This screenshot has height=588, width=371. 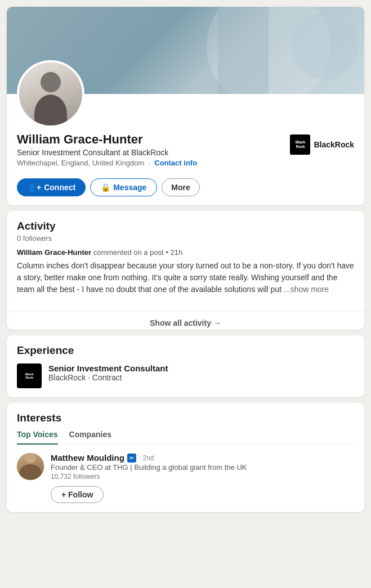 I want to click on interest-person-bio: Founder & CEO at THG | Building a global…, so click(x=149, y=467).